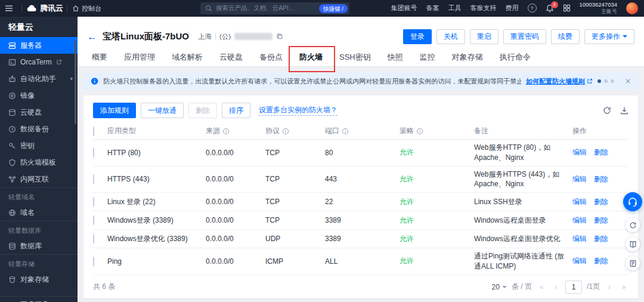 The image size is (644, 302). Describe the element at coordinates (271, 57) in the screenshot. I see `tab-backup-points: 备份点` at that location.